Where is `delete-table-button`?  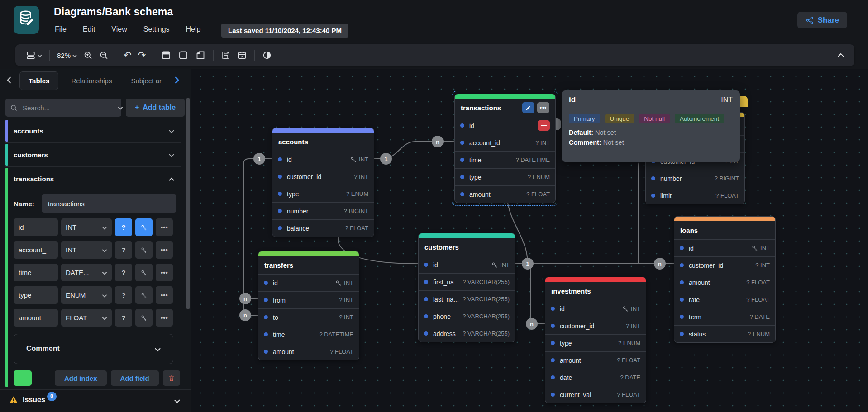
delete-table-button is located at coordinates (172, 378).